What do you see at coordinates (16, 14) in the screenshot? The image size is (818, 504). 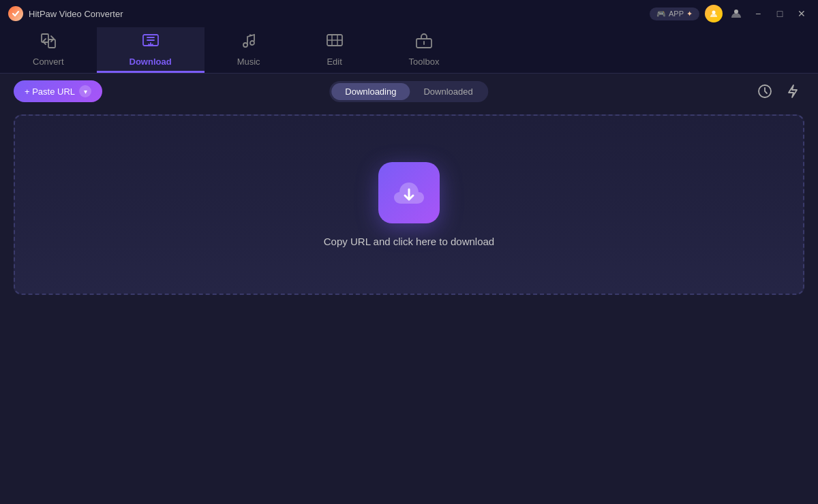 I see `app-logo` at bounding box center [16, 14].